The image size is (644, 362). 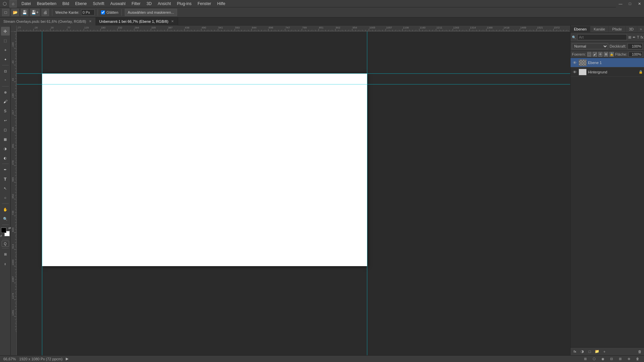 I want to click on layer-fx-button: fx, so click(x=575, y=352).